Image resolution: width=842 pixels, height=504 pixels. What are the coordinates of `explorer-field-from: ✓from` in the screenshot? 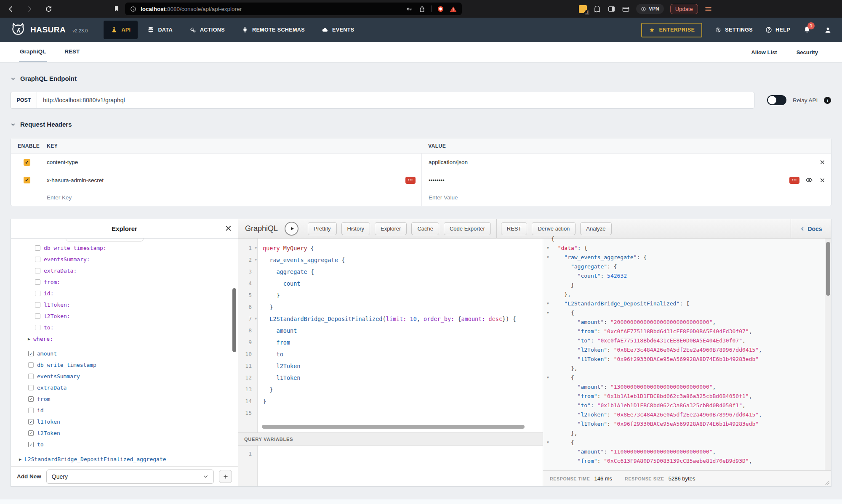 It's located at (125, 399).